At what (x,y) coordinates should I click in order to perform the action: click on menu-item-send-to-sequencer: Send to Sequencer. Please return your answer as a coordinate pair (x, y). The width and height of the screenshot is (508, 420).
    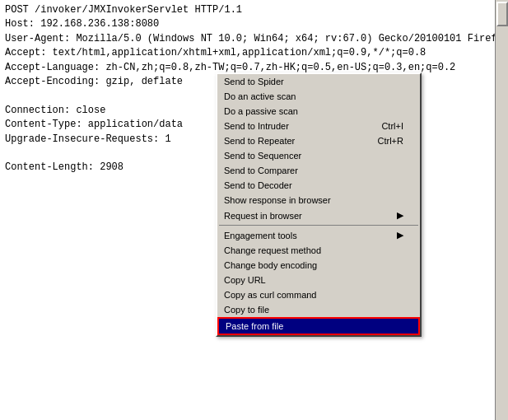
    Looking at the image, I should click on (319, 156).